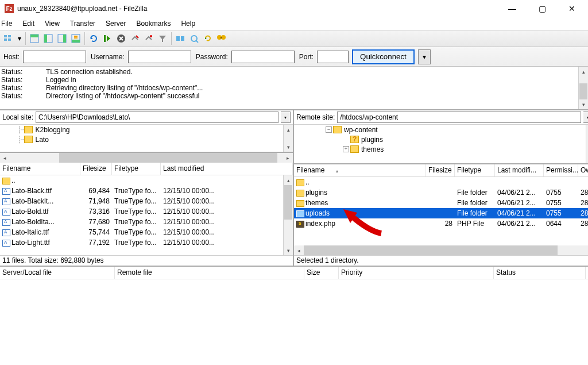 Image resolution: width=588 pixels, height=365 pixels. I want to click on menu-help: Help, so click(188, 24).